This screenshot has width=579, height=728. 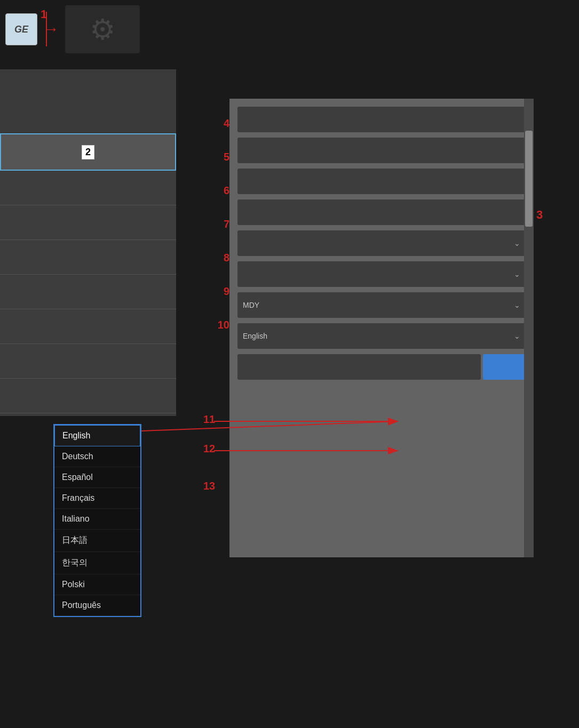 I want to click on row-number-6: 6, so click(x=215, y=191).